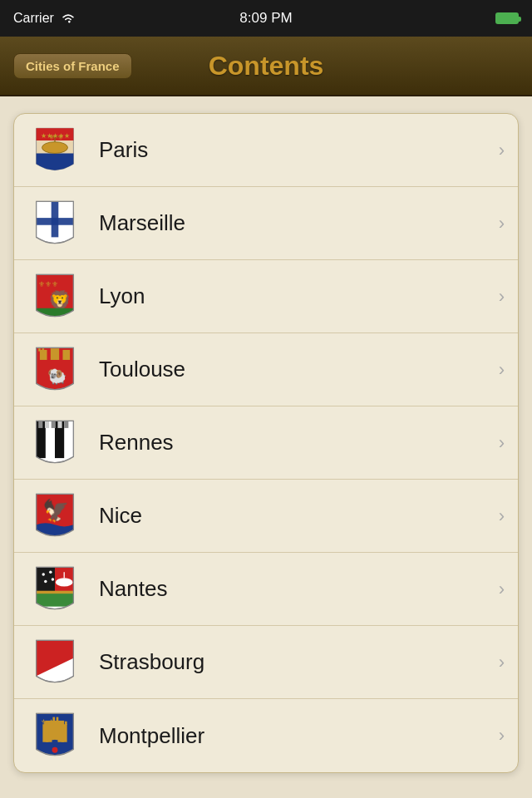  I want to click on chevron-marseille: ›, so click(502, 224).